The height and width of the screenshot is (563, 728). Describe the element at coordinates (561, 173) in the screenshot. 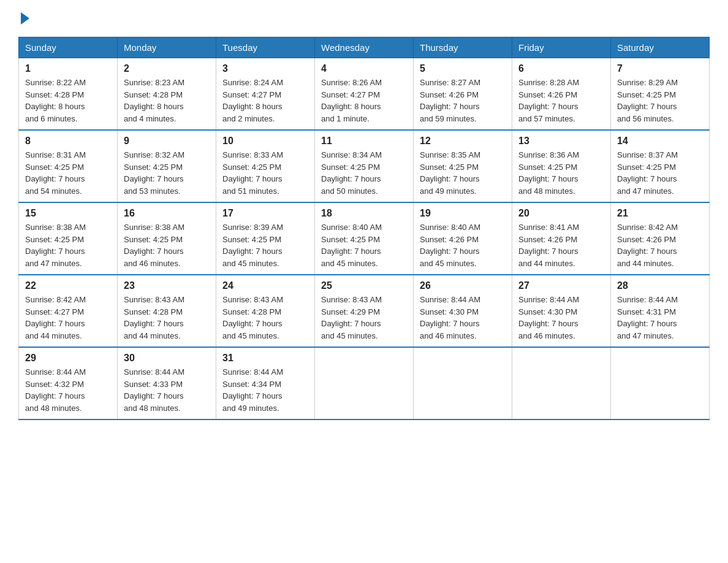

I see `day-info: Sunrise: 8:36 AM Sunset: 4:25 PM Dayligh…` at that location.